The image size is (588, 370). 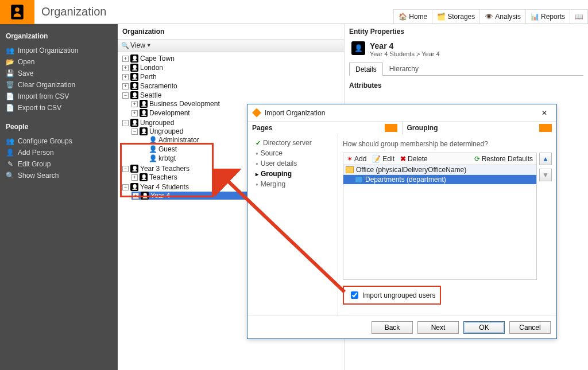 What do you see at coordinates (59, 36) in the screenshot?
I see `sidebar-section-organization: Organization` at bounding box center [59, 36].